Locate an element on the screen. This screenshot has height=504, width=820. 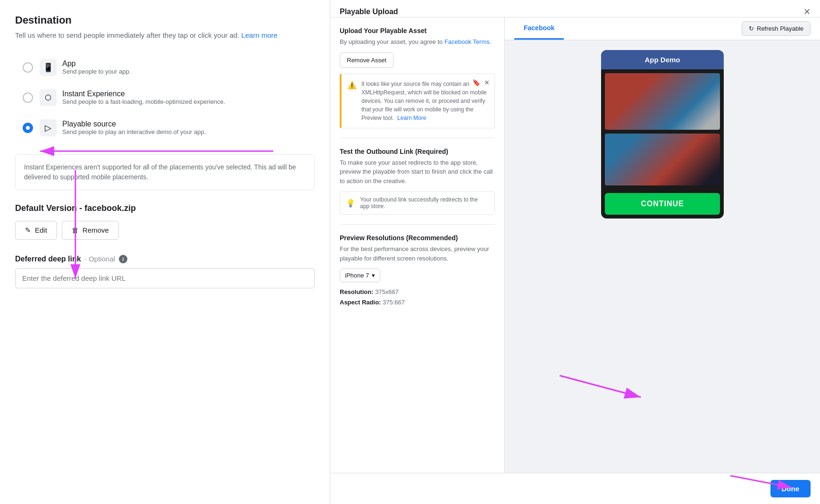
learn-more-warning-link: Learn More is located at coordinates (411, 118).